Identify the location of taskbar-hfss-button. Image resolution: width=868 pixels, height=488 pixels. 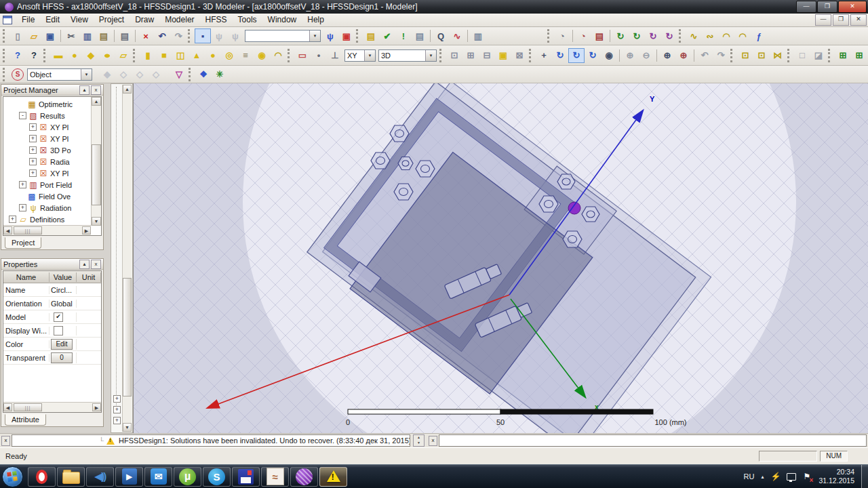
(304, 477).